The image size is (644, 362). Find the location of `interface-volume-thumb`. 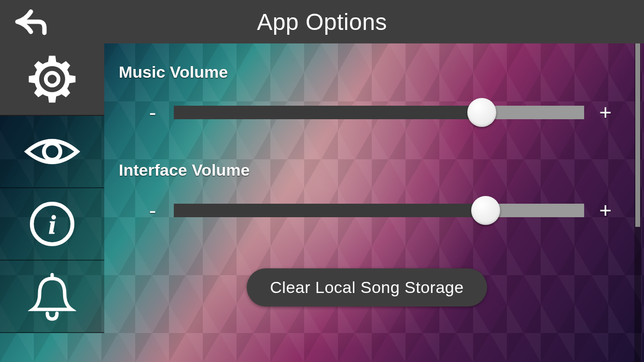

interface-volume-thumb is located at coordinates (486, 210).